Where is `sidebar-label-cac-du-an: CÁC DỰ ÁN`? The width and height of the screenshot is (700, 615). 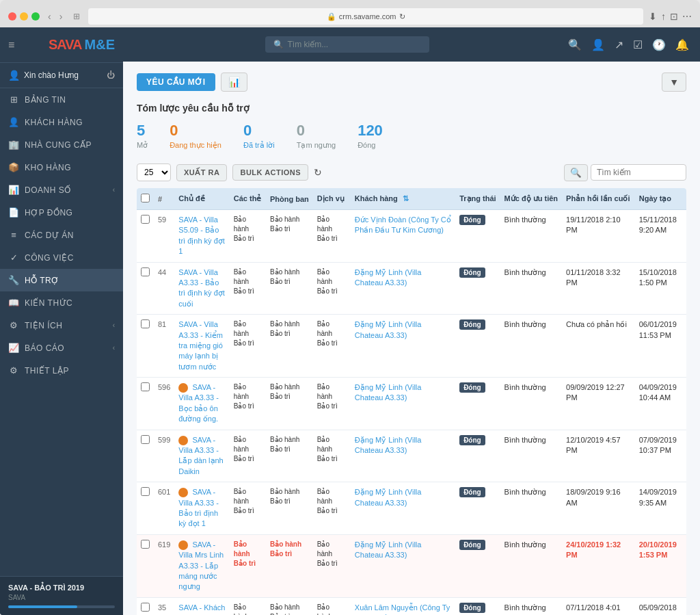
sidebar-label-cac-du-an: CÁC DỰ ÁN is located at coordinates (70, 235).